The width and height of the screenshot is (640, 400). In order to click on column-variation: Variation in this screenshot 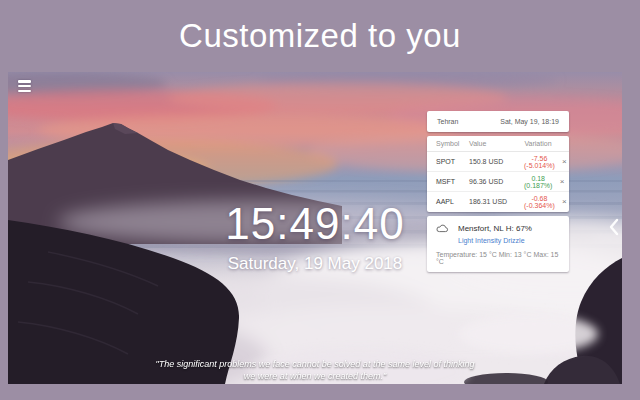, I will do `click(538, 144)`.